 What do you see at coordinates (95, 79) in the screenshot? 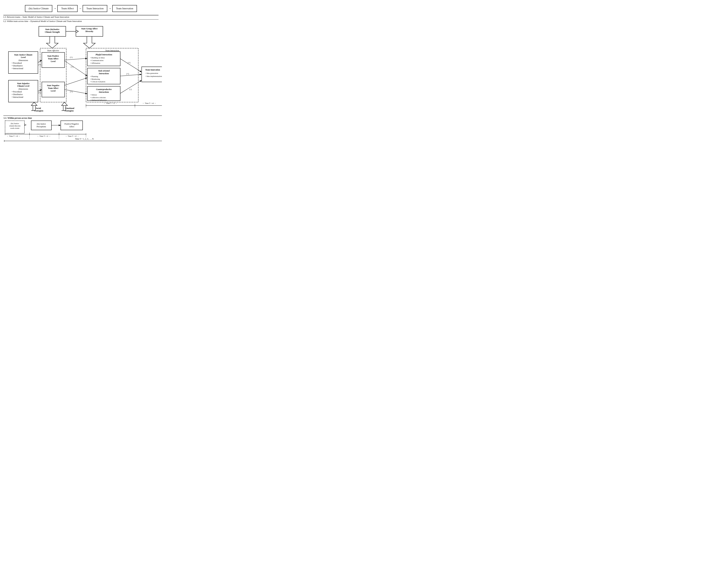
I see `svg-text: • Monitoring` at bounding box center [95, 79].